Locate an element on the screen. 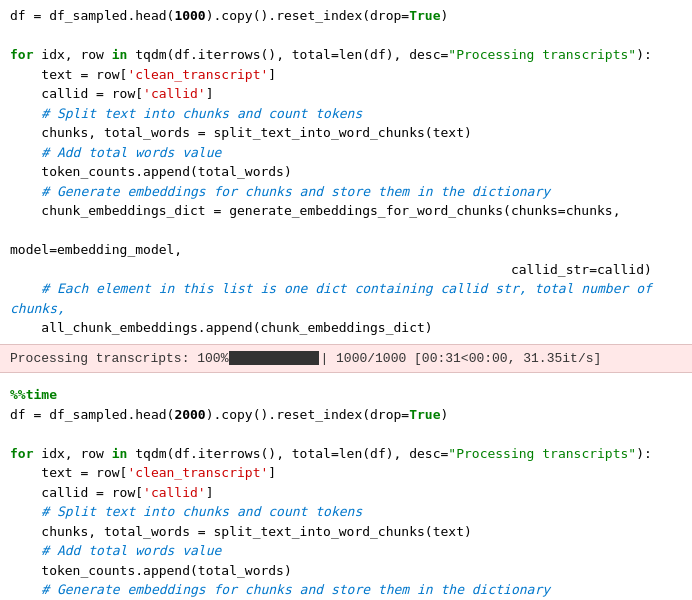 This screenshot has width=692, height=600. code-line: # Each element in this list is one dict … is located at coordinates (335, 298).